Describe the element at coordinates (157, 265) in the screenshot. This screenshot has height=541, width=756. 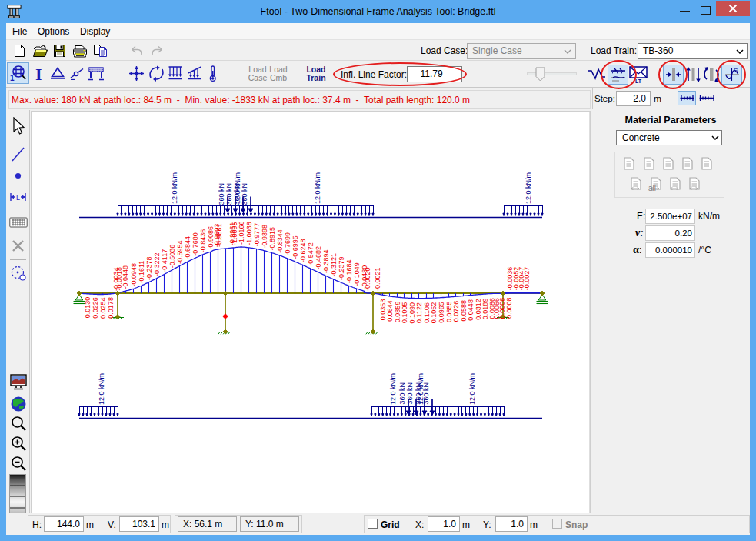
I see `svg-text: -0.3222` at that location.